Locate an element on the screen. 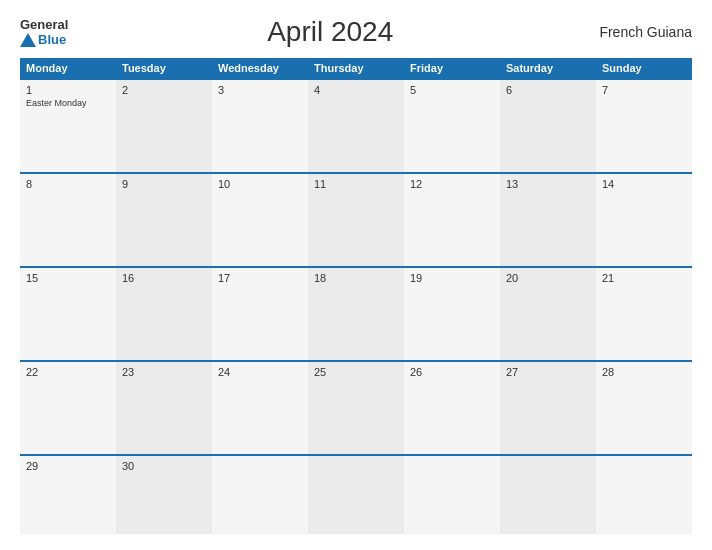  cell-date: 21 is located at coordinates (644, 278).